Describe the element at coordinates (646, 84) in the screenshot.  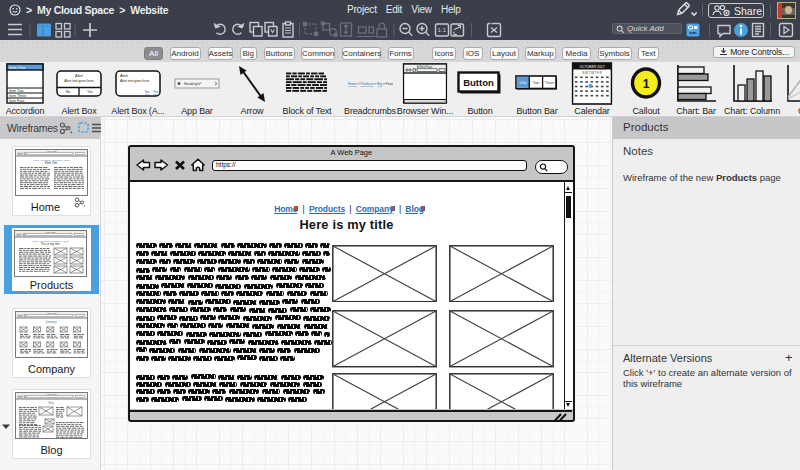
I see `svg-text: 1` at that location.